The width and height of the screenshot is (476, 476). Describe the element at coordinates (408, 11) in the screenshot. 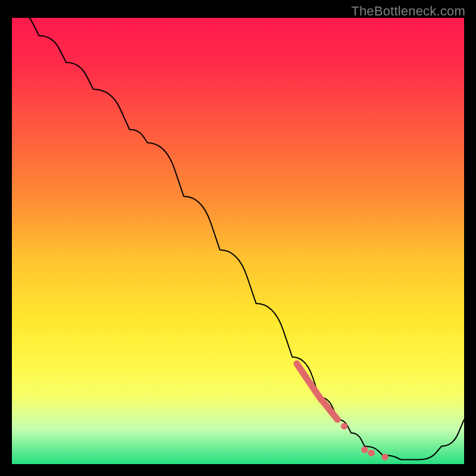

I see `attribution-text: TheBottleneck.com` at that location.